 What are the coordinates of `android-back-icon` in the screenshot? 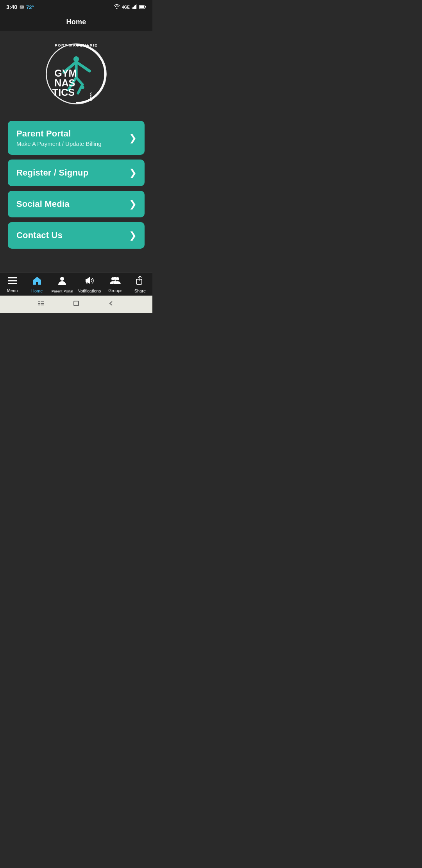 It's located at (111, 304).